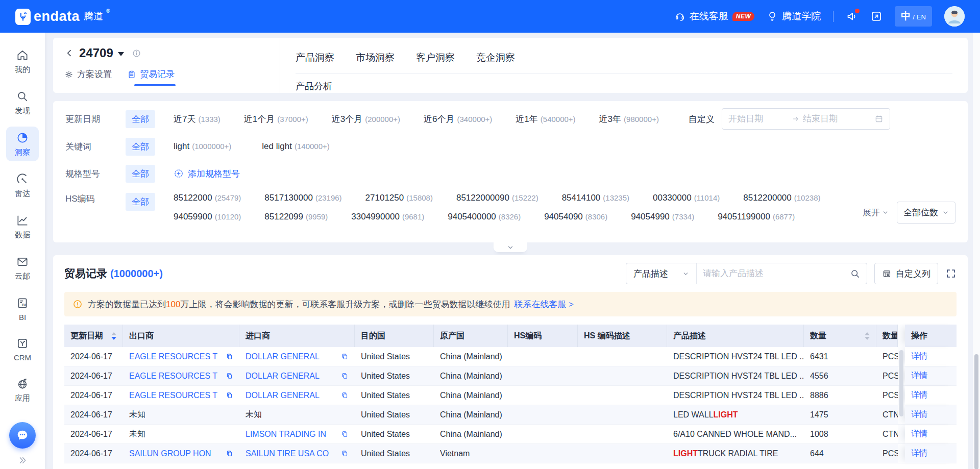 This screenshot has width=980, height=469. What do you see at coordinates (314, 86) in the screenshot?
I see `tab-product-analysis: 产品分析` at bounding box center [314, 86].